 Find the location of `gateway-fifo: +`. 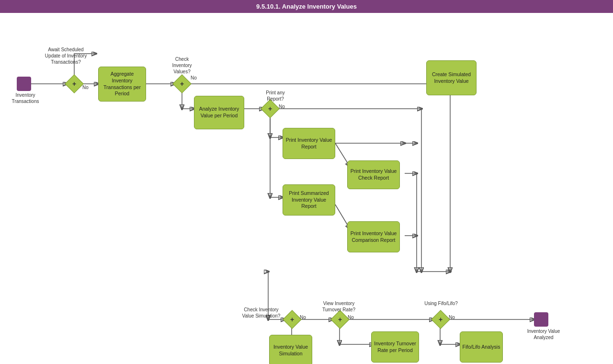

gateway-fifo: + is located at coordinates (441, 319).